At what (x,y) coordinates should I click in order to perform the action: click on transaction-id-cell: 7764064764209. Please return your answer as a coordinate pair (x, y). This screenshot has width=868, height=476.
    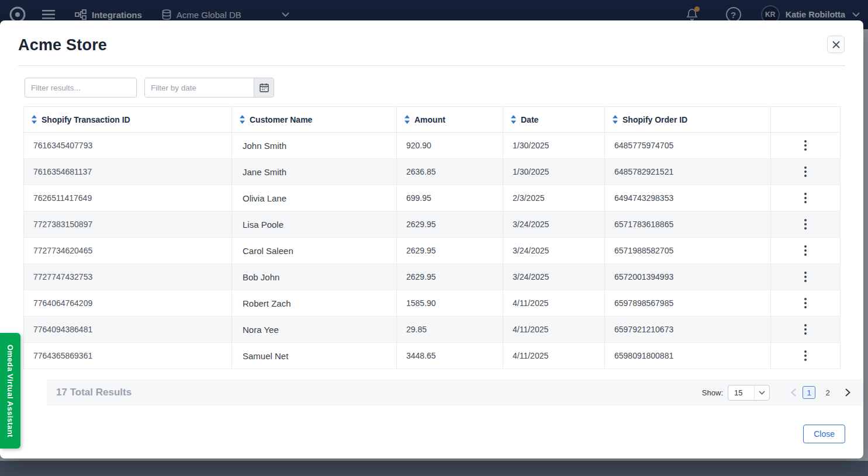
    Looking at the image, I should click on (128, 304).